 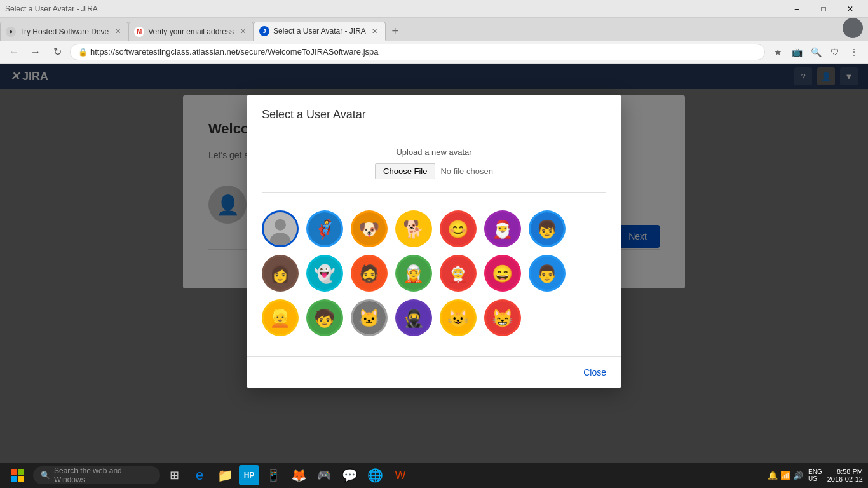 I want to click on avatar-16: 🐱, so click(x=369, y=318).